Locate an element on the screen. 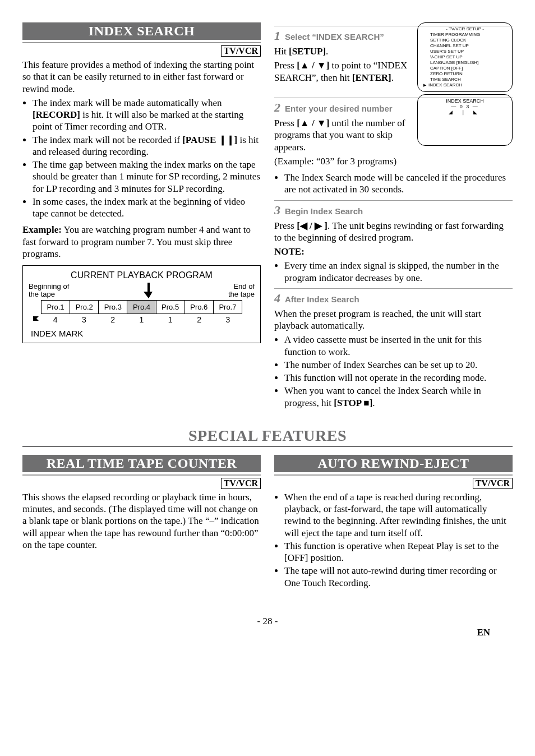  list-item: When the end of a tape is reached during… is located at coordinates (398, 515).